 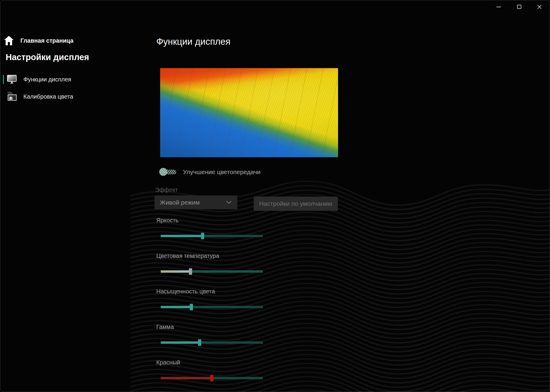 What do you see at coordinates (539, 7) in the screenshot?
I see `close-icon` at bounding box center [539, 7].